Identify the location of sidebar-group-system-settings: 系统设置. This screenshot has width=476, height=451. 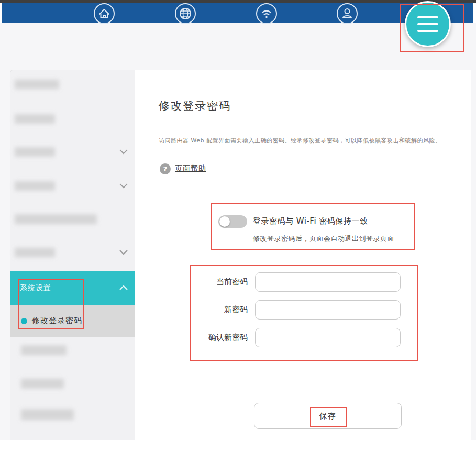
(72, 288).